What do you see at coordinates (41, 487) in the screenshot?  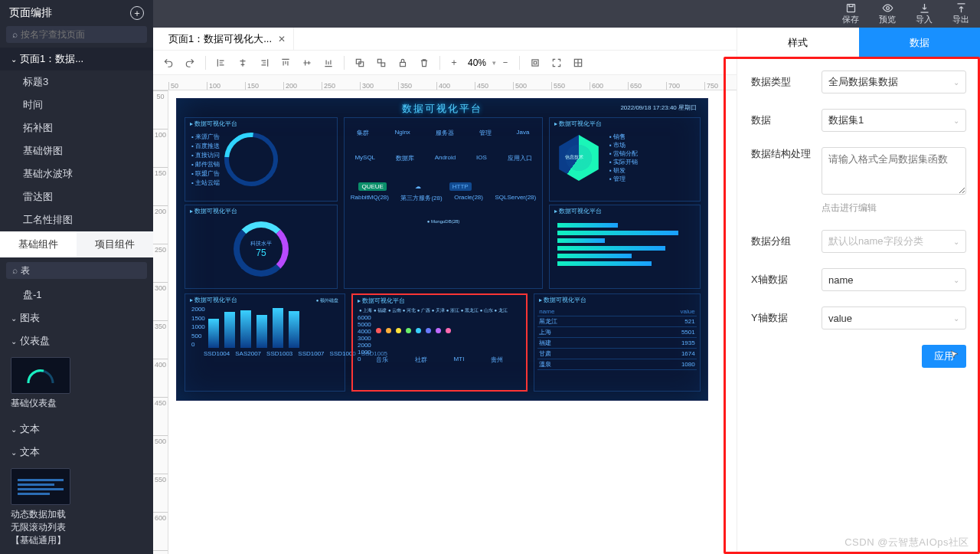 I see `component-thumb-scroll-table` at bounding box center [41, 487].